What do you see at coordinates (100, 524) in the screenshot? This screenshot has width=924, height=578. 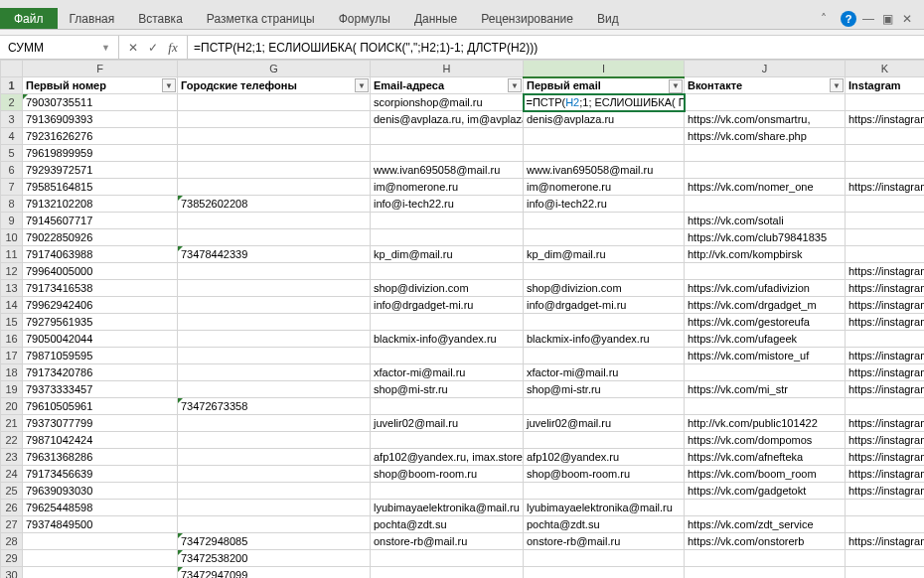 I see `cell: 79374849500` at bounding box center [100, 524].